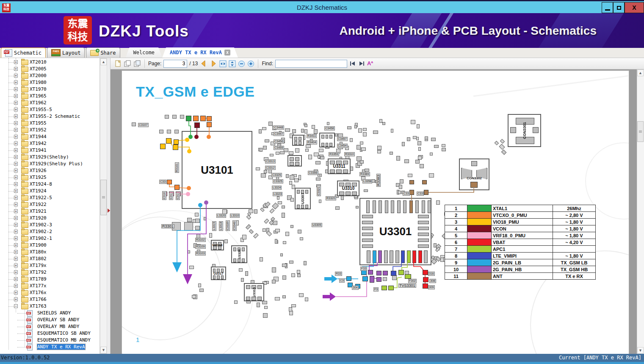 The image size is (644, 364). I want to click on tree-item-OVERLAY-SB-ANDY: OVERLAY SB ANDY, so click(50, 320).